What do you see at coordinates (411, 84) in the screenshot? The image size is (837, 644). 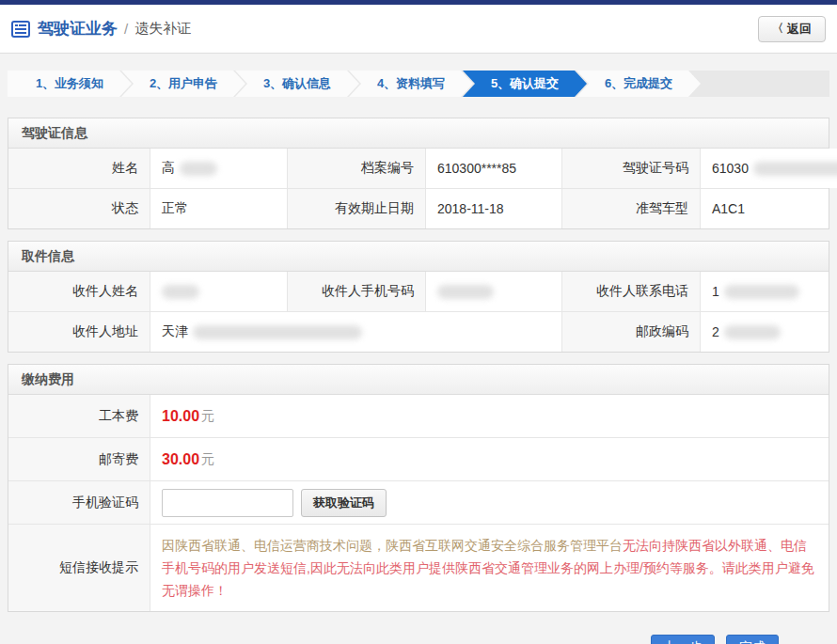 I see `step-label: 4、资料填写` at bounding box center [411, 84].